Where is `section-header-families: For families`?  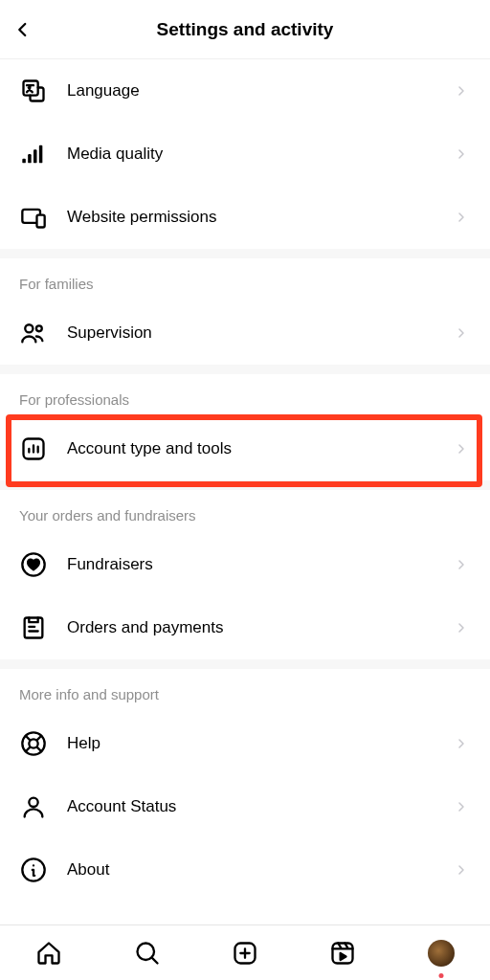 section-header-families: For families is located at coordinates (245, 279).